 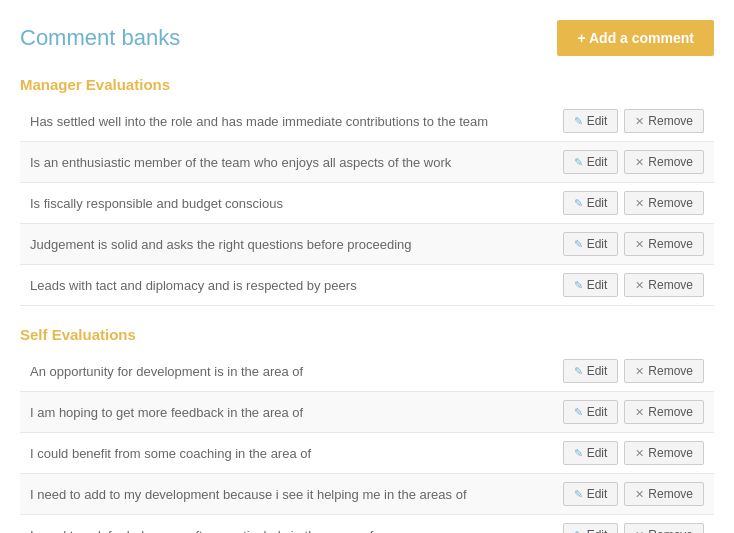 I want to click on page-header: Comment banks + Add a comment, so click(x=367, y=38).